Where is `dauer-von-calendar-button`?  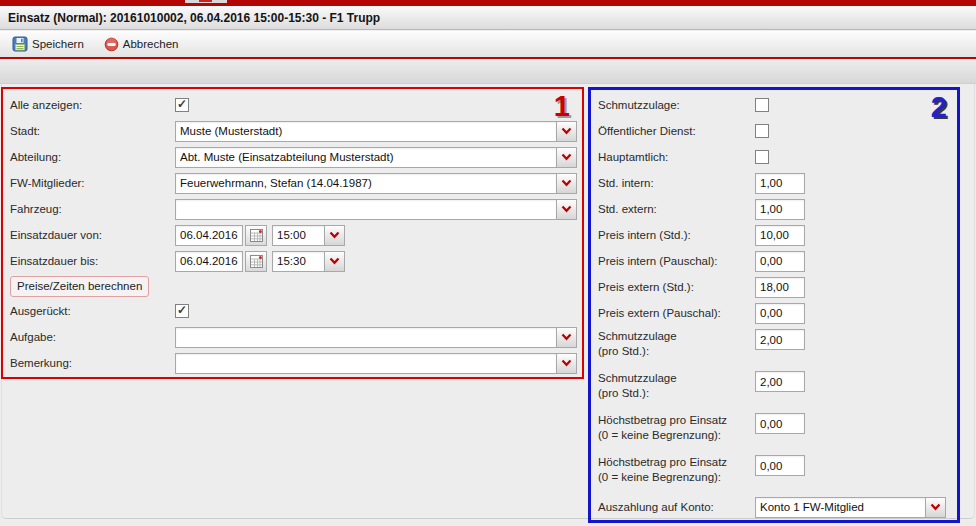 dauer-von-calendar-button is located at coordinates (256, 236).